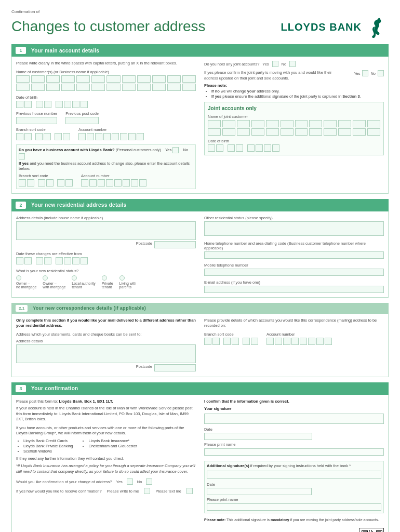  Describe the element at coordinates (275, 64) in the screenshot. I see `joint-yes-box` at that location.